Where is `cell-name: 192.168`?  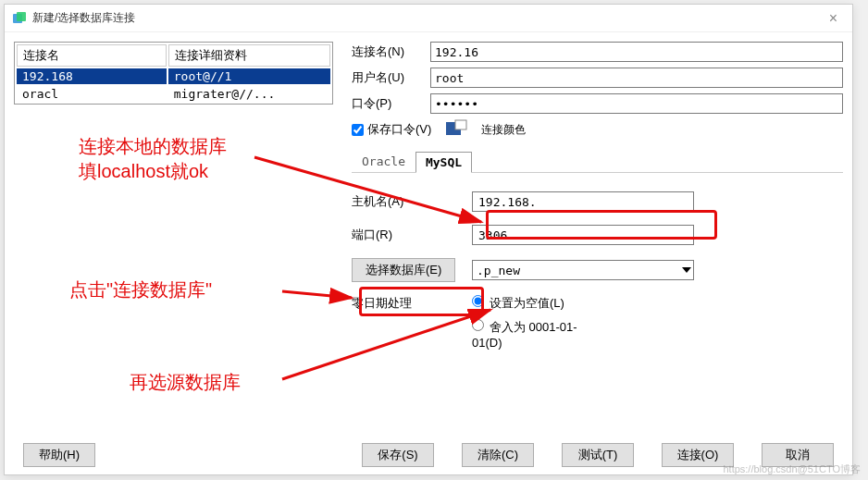
cell-name: 192.168 is located at coordinates (92, 76).